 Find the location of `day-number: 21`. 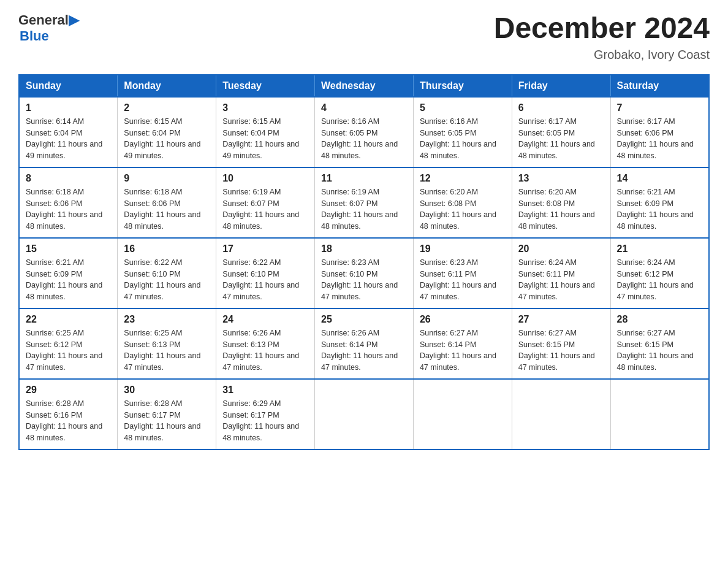

day-number: 21 is located at coordinates (659, 249).